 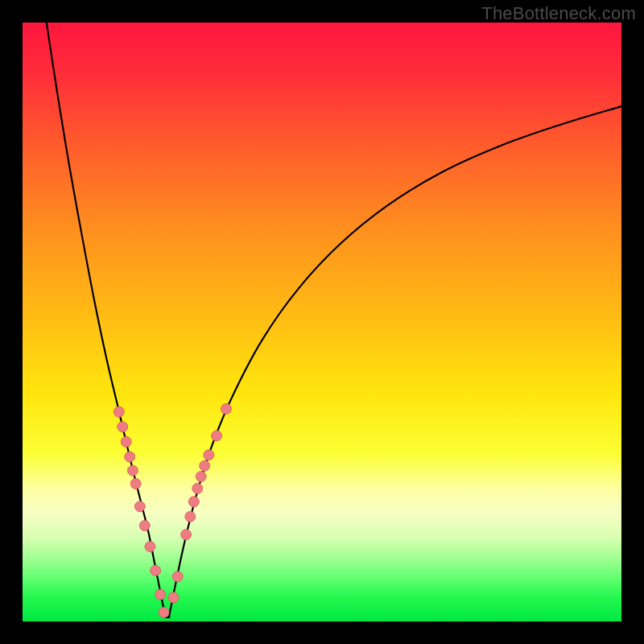 I want to click on data-markers, so click(x=172, y=510).